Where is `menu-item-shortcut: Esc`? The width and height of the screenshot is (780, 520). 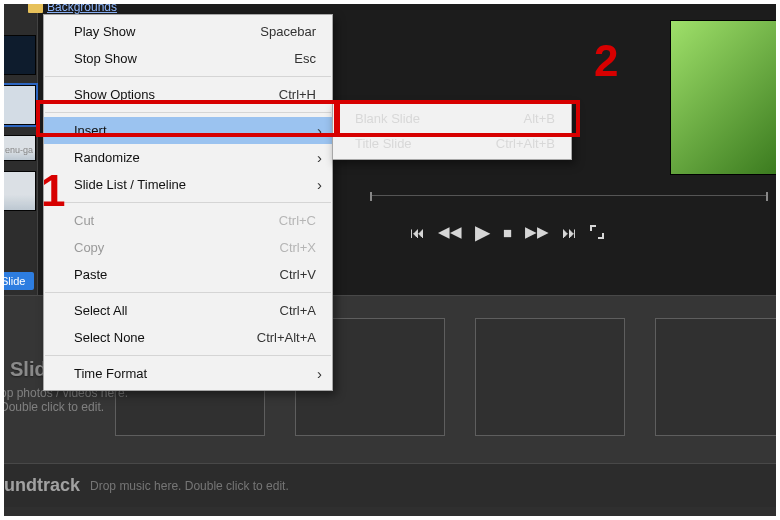
menu-item-shortcut: Esc is located at coordinates (305, 58).